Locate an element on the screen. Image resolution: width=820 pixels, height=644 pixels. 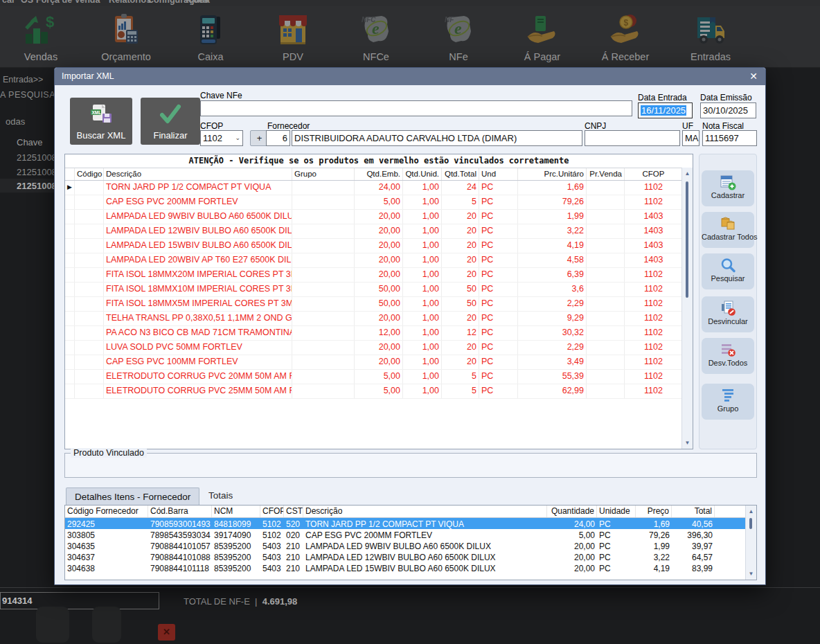
cell: 2,29 is located at coordinates (553, 348).